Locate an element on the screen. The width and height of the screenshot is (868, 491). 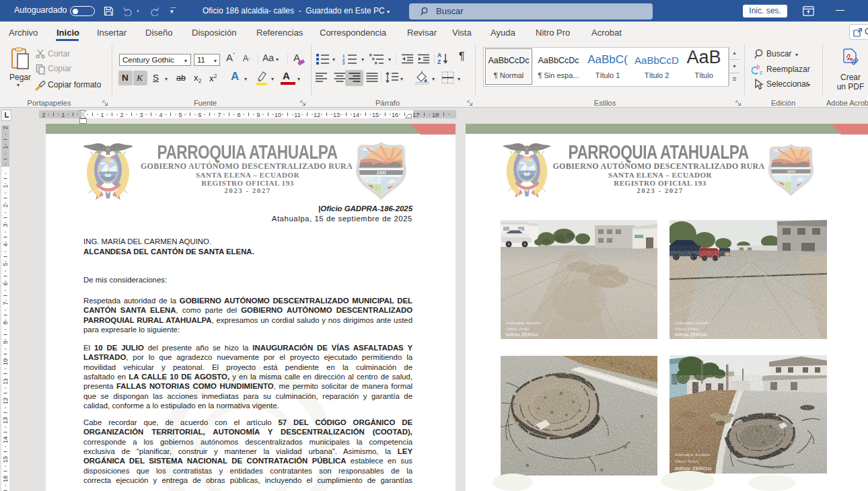
svg-text: c is located at coordinates (762, 73).